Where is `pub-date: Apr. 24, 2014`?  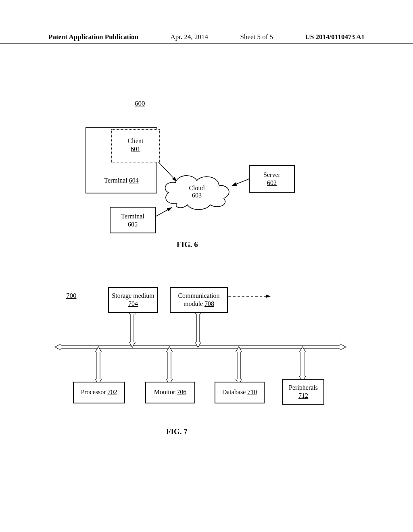 pub-date: Apr. 24, 2014 is located at coordinates (189, 37).